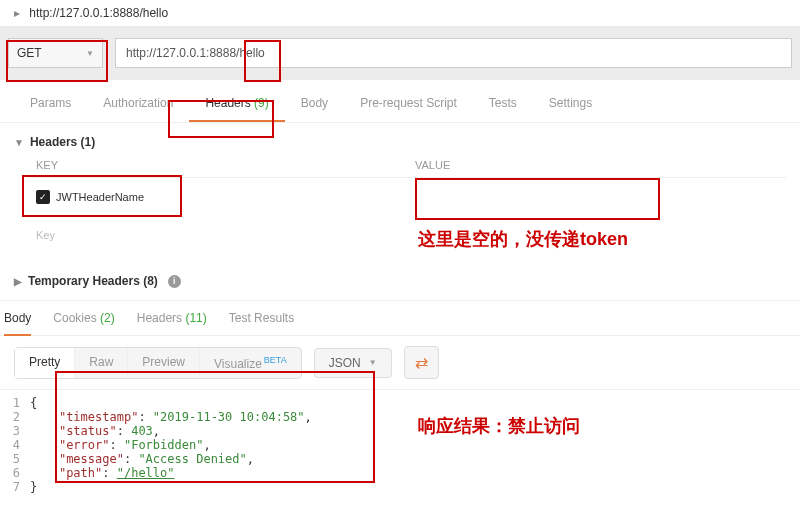  What do you see at coordinates (160, 318) in the screenshot?
I see `resp-headers-label: Headers` at bounding box center [160, 318].